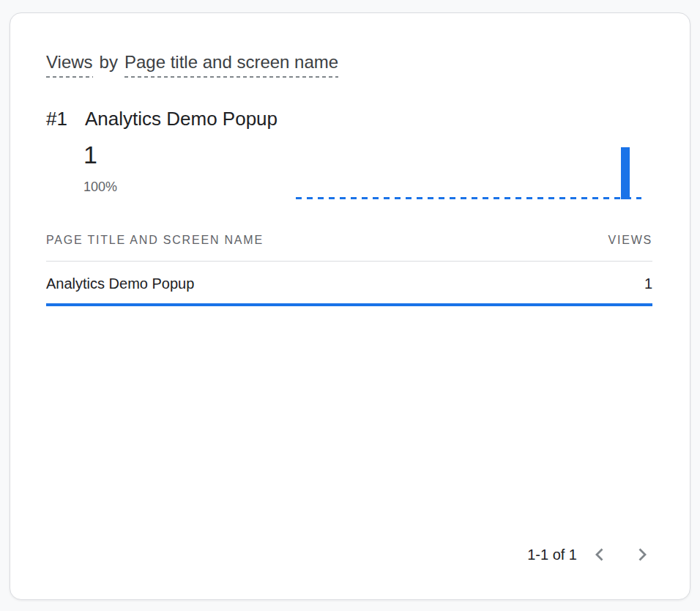  What do you see at coordinates (642, 555) in the screenshot?
I see `next-page-button` at bounding box center [642, 555].